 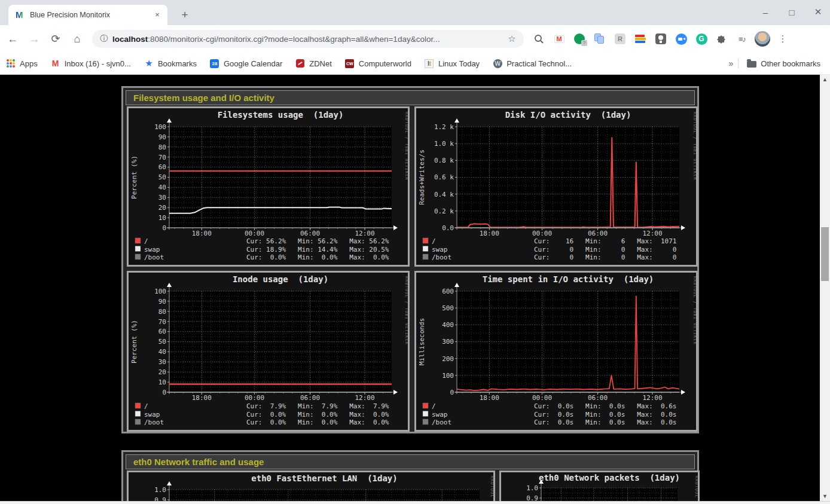 What do you see at coordinates (542, 233) in the screenshot?
I see `x-tick-label: 00:00` at bounding box center [542, 233].